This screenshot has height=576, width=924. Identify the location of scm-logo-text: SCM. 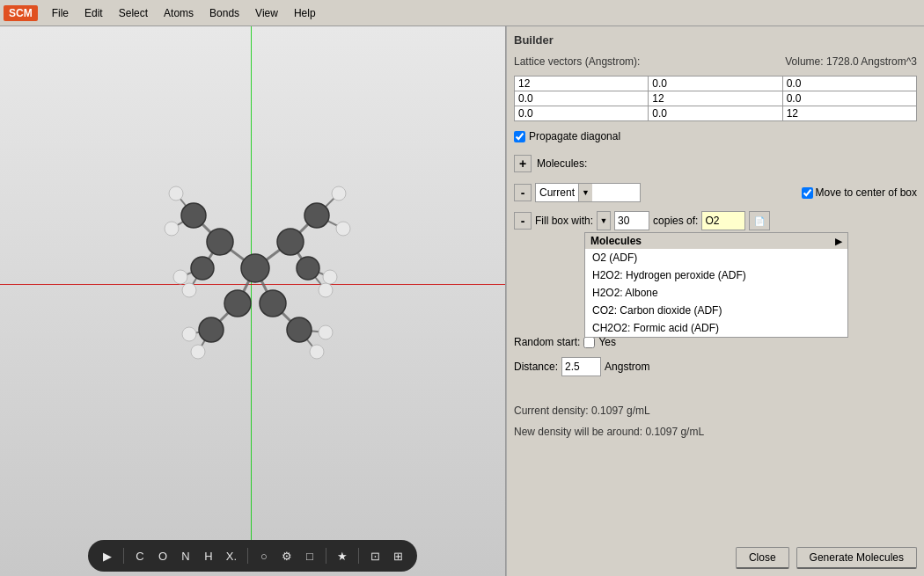
(21, 13).